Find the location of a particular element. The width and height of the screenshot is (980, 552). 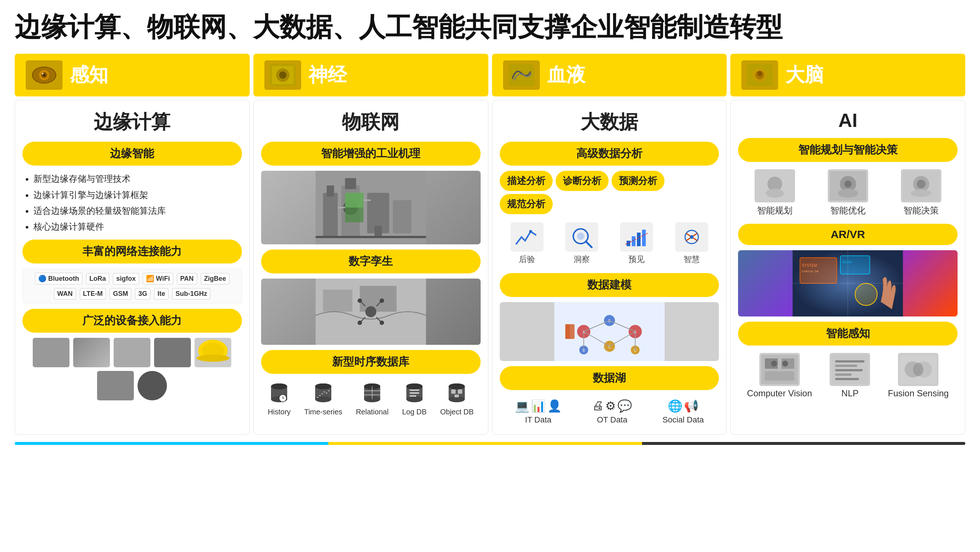

devices-row is located at coordinates (132, 369).